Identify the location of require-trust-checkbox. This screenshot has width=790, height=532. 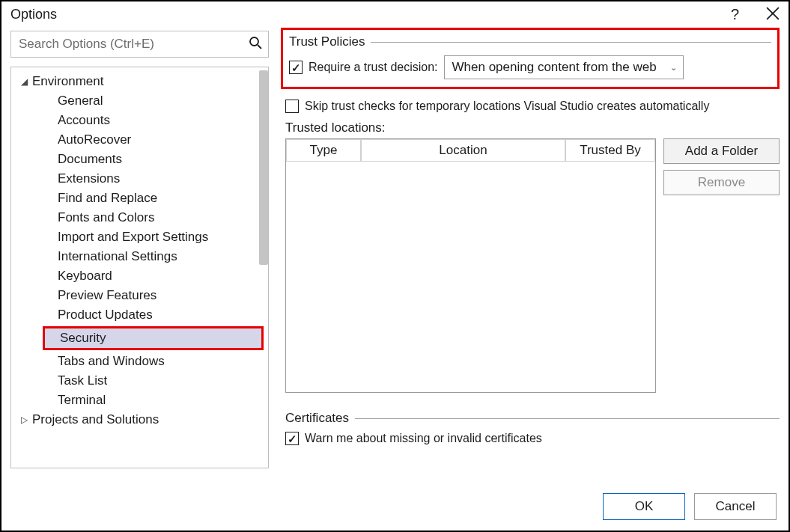
(296, 67).